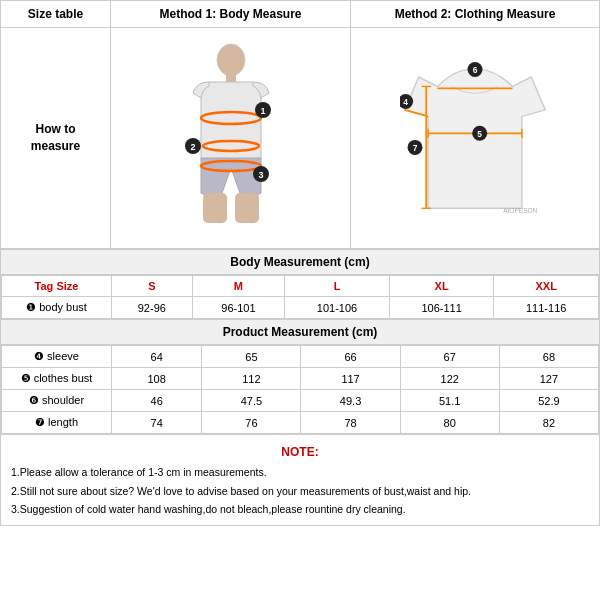 The image size is (600, 600). What do you see at coordinates (300, 308) in the screenshot?
I see `table-row: ❶ body bust92-9696-101101-106106-111111-…` at bounding box center [300, 308].